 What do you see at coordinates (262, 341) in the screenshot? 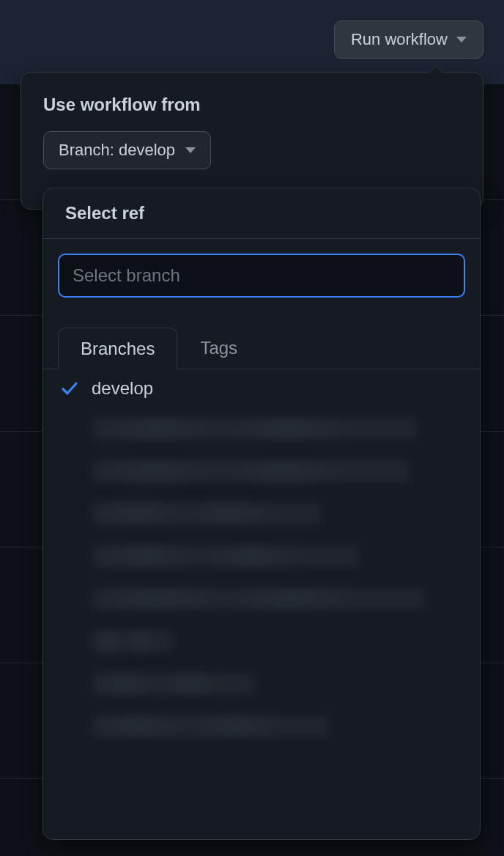
I see `ref-tabs: Branches Tags` at bounding box center [262, 341].